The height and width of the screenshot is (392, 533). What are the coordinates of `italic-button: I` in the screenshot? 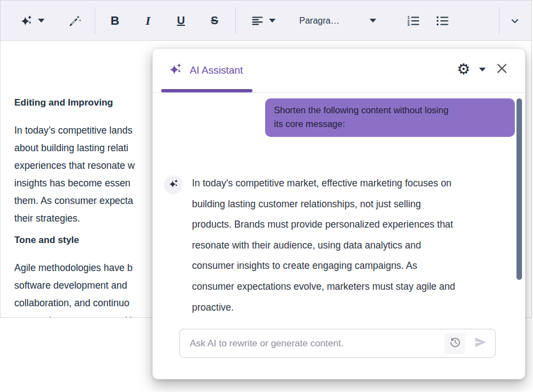 It's located at (148, 21).